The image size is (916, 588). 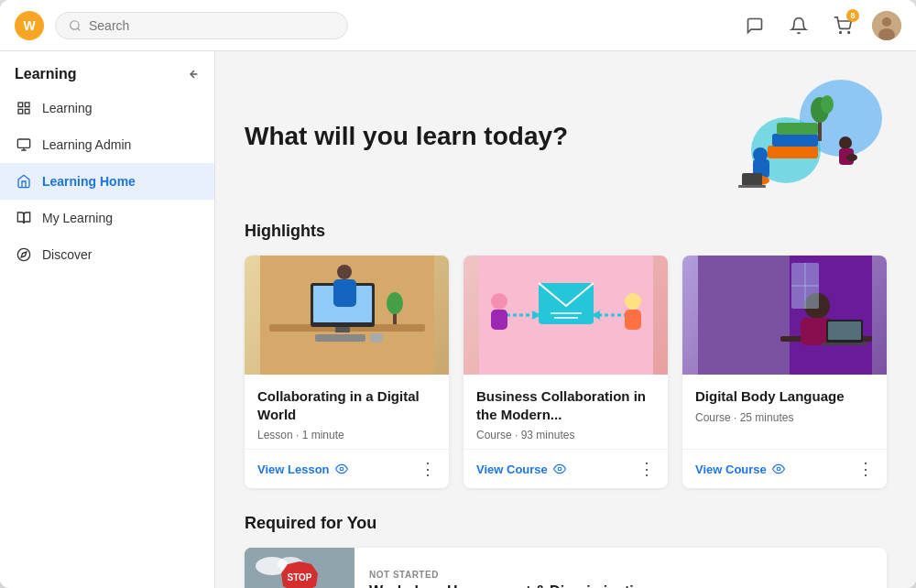 I want to click on card-footer-collaborating: View Lesson ⋮, so click(x=346, y=469).